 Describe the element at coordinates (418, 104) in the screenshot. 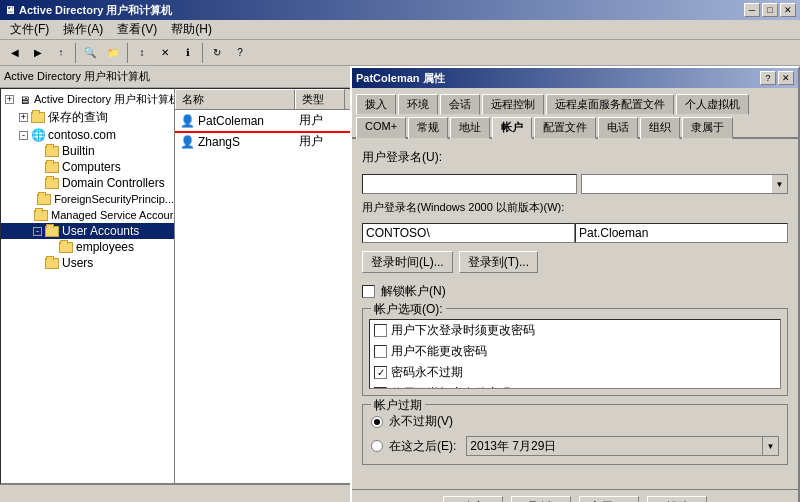

I see `tab-env: 环境` at that location.